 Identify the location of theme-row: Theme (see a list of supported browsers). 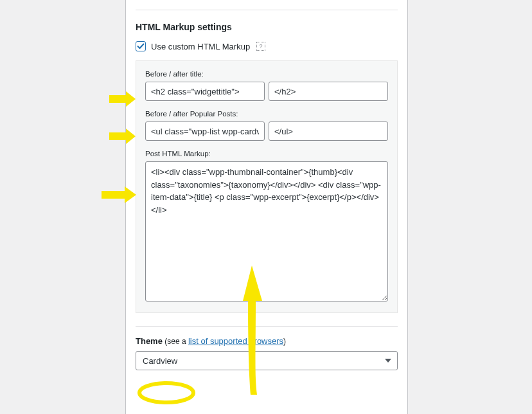
(267, 341).